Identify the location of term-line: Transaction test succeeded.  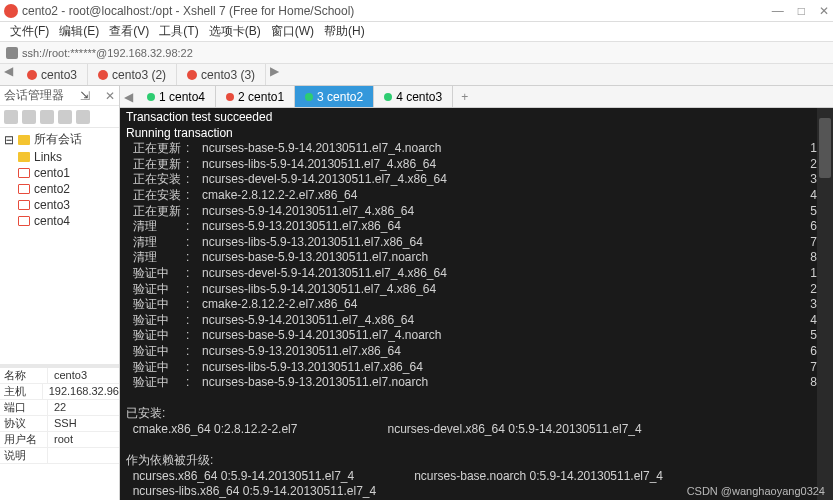
(476, 118).